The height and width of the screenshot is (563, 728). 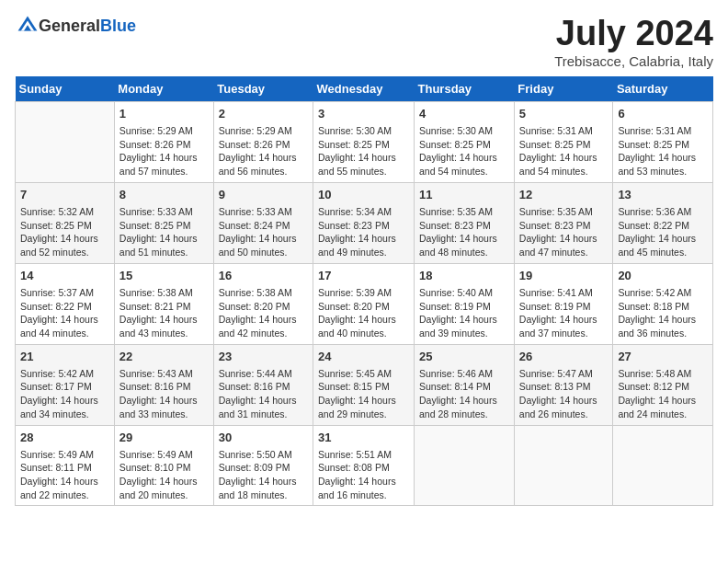 I want to click on calendar-week-row: 14Sunrise: 5:37 AMSunset: 8:22 PMDayligh…, so click(x=364, y=304).